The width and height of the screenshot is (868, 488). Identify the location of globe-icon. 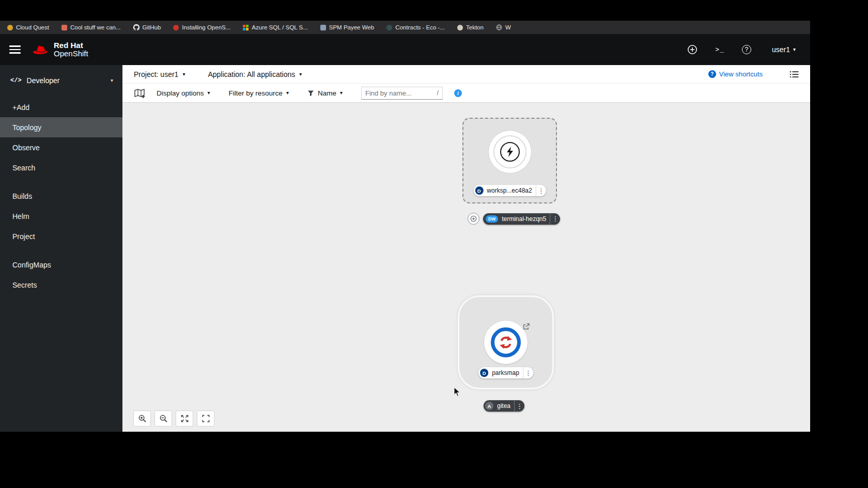
(499, 27).